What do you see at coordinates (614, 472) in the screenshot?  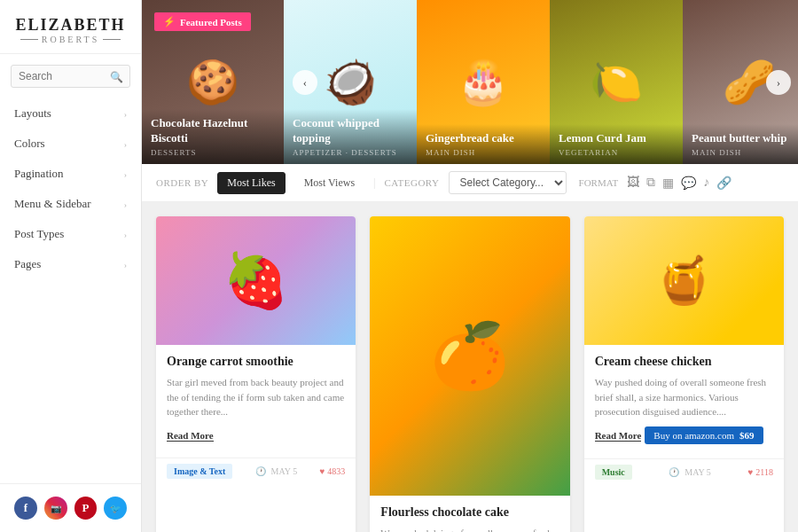 I see `card-tag: Music` at bounding box center [614, 472].